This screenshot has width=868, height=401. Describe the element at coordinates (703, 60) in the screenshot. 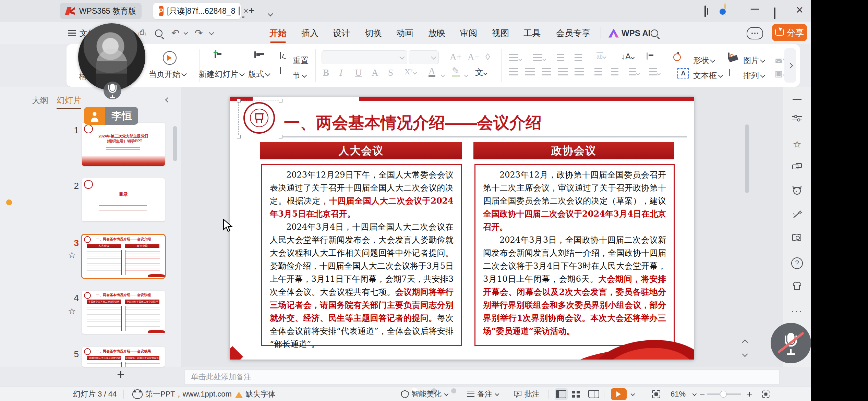

I see `shapes-button: 形状` at that location.